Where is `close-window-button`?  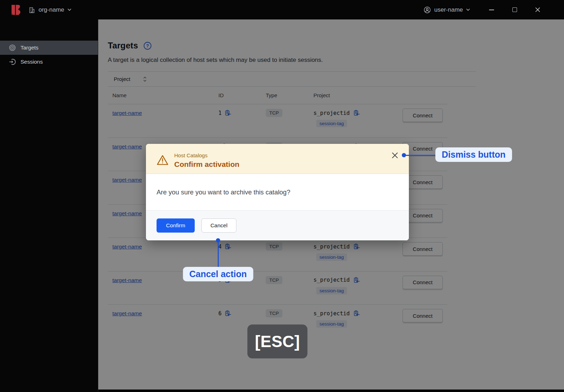 close-window-button is located at coordinates (537, 10).